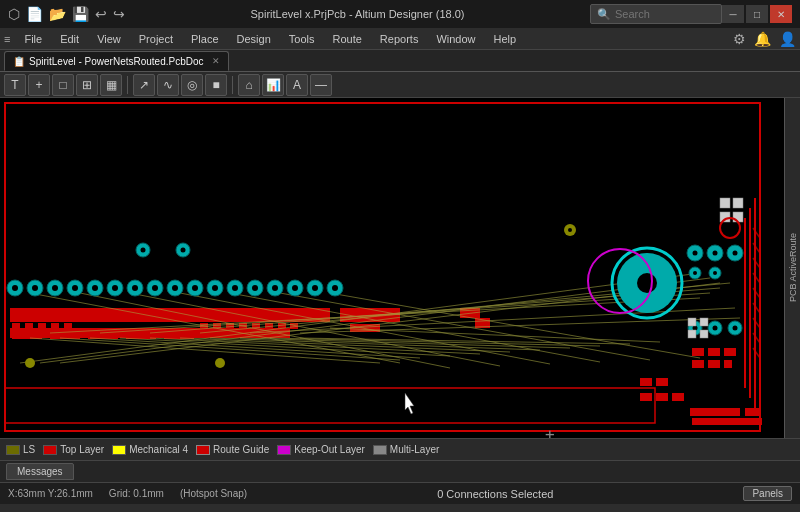 This screenshot has height=512, width=800. What do you see at coordinates (740, 39) in the screenshot?
I see `settings-icon: ⚙` at bounding box center [740, 39].